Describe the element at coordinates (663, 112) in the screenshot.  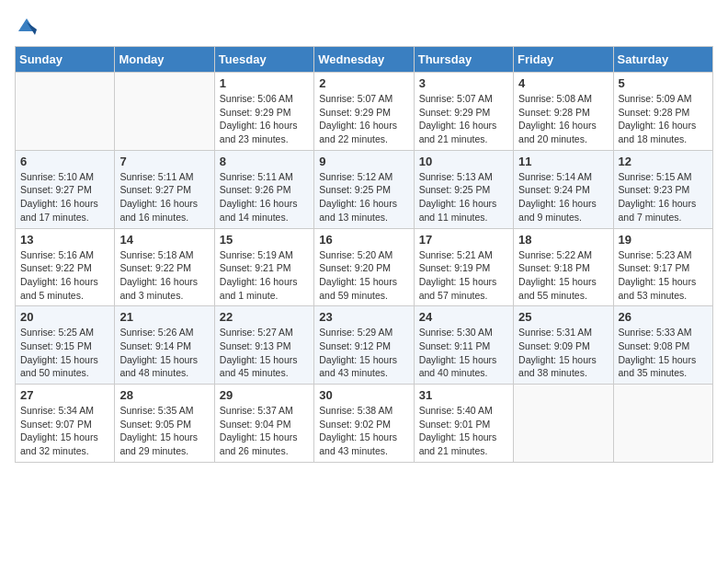
I see `calendar-cell: 5Sunrise: 5:09 AM Sunset: 9:28 PM Daylig…` at that location.